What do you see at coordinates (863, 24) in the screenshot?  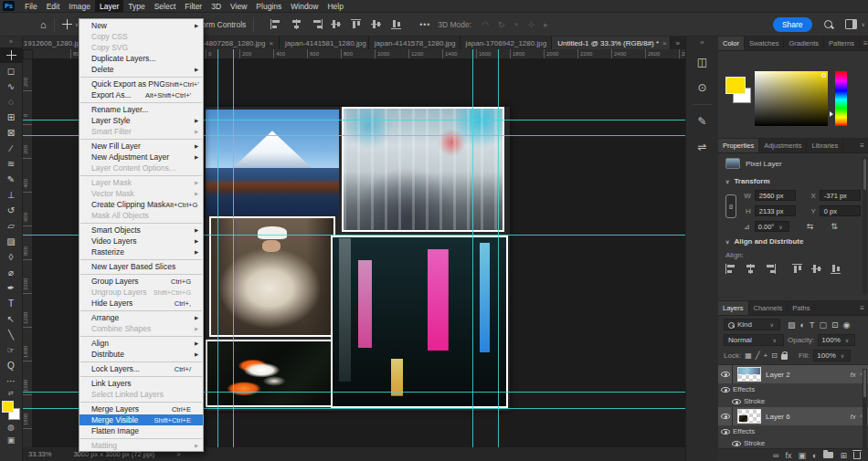 I see `chevron-down-icon: ∨` at bounding box center [863, 24].